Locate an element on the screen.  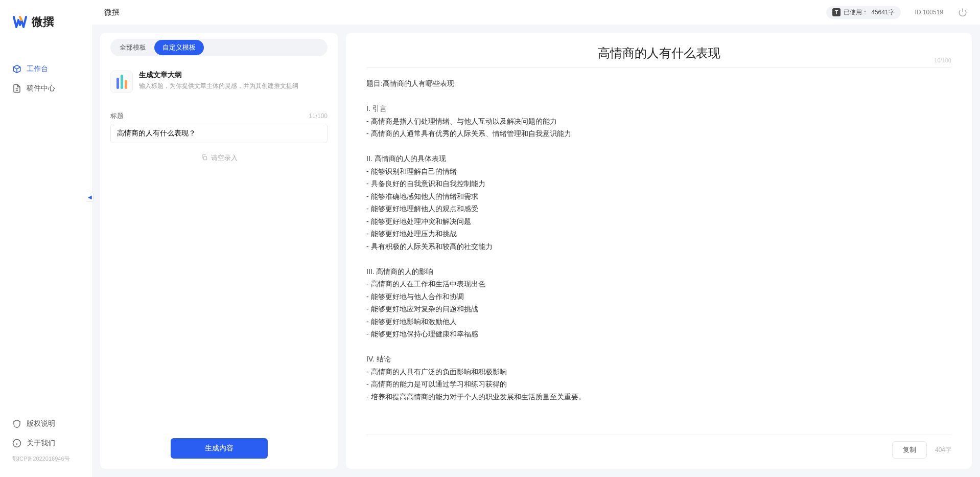
logo-icon is located at coordinates (20, 22).